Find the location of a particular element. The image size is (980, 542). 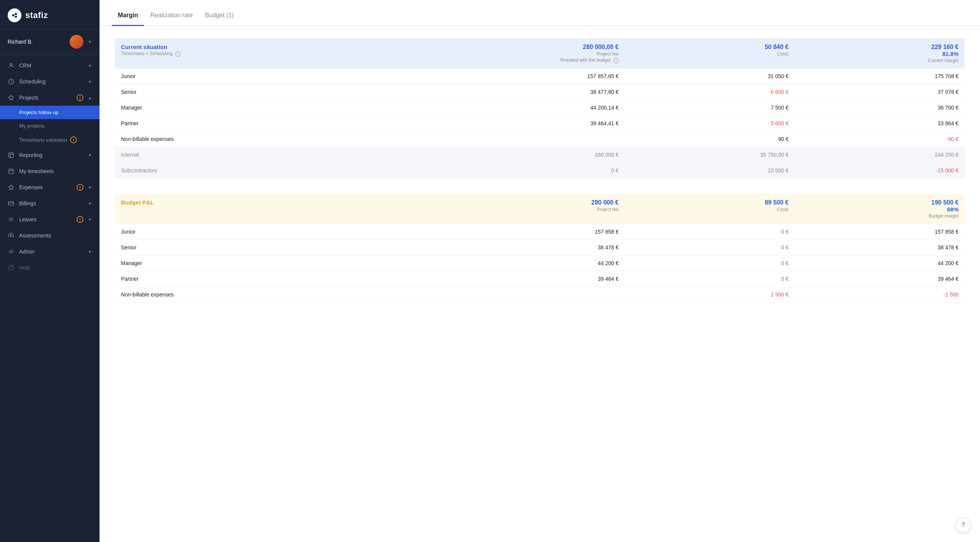

crm-chevron-icon: ▼ is located at coordinates (90, 66).